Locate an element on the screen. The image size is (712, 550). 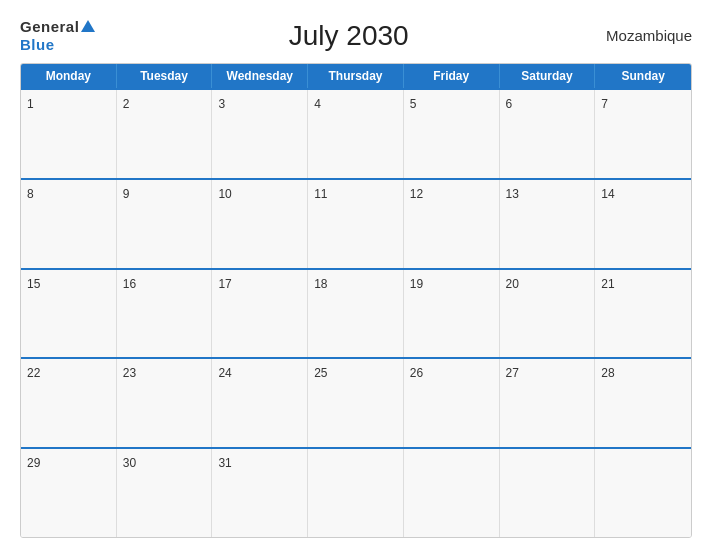
day-9: 9 is located at coordinates (165, 224).